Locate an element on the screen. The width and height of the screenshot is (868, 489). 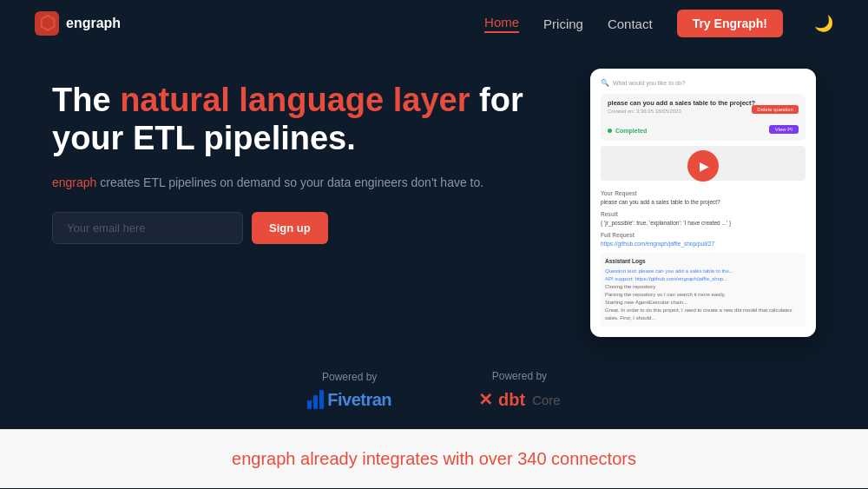
hero-description: engraph creates ETL pipelines on demand … is located at coordinates (304, 182).